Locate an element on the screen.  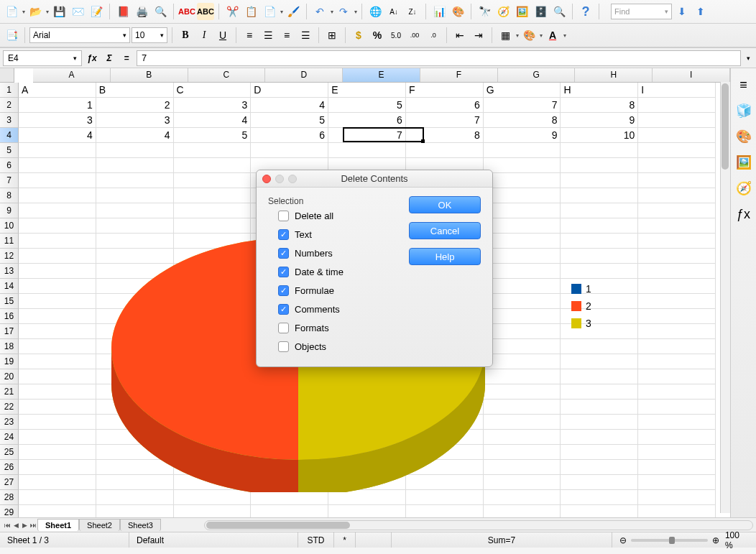
ok-button: OK is located at coordinates (445, 205).